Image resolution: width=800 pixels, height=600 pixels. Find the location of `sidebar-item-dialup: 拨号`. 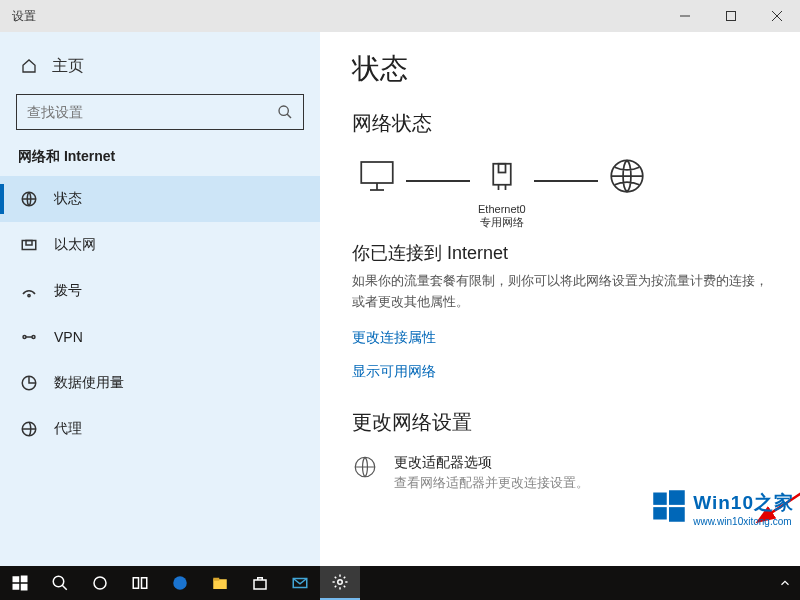

sidebar-item-dialup: 拨号 is located at coordinates (160, 291).